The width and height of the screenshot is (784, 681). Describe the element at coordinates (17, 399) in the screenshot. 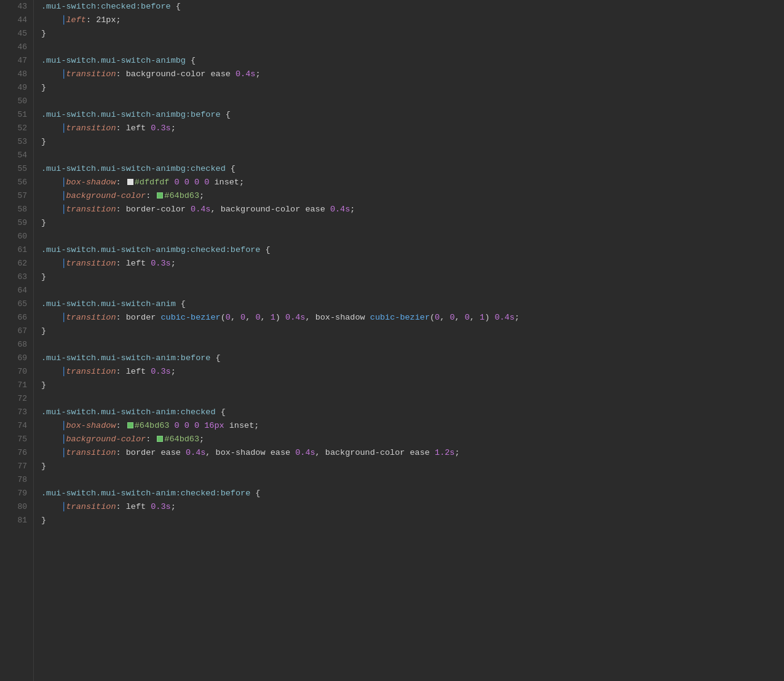

I see `line-number: 72` at that location.